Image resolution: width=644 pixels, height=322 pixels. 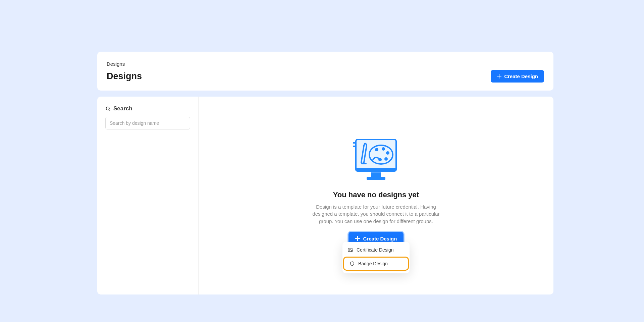 I want to click on page-title: Designs, so click(x=124, y=76).